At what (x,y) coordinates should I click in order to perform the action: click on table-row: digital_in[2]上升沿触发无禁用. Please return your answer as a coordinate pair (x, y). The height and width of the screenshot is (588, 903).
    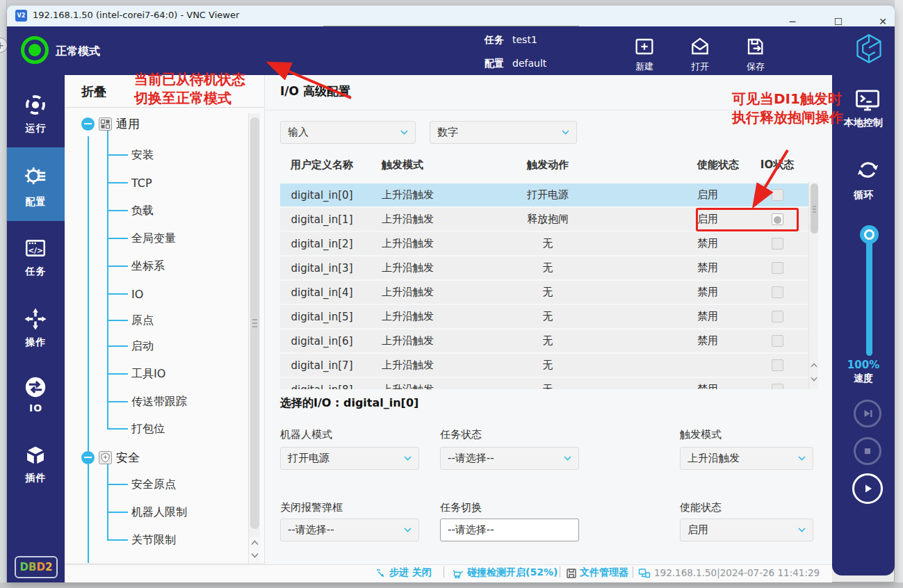
    Looking at the image, I should click on (544, 243).